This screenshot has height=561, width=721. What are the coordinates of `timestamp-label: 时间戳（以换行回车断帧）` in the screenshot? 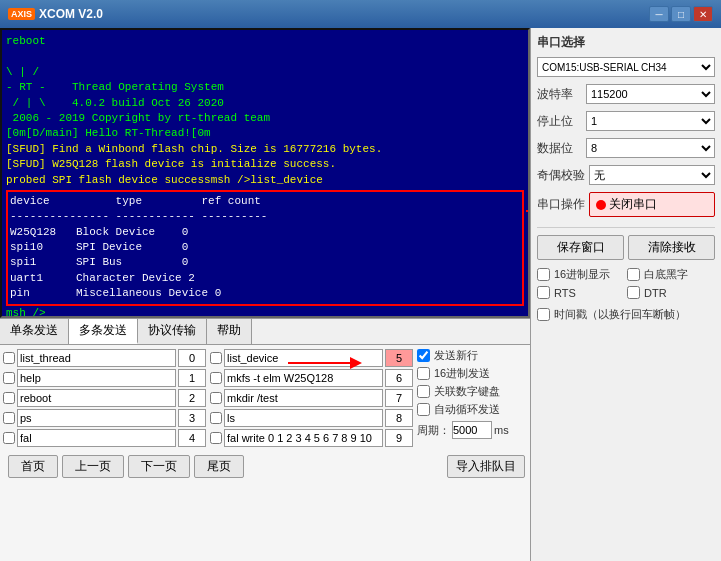 It's located at (620, 314).